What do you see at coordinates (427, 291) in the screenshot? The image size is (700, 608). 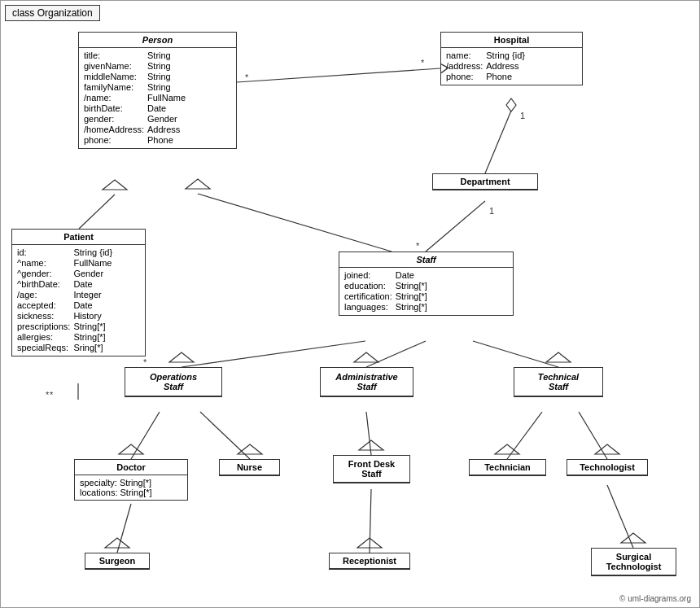 I see `staff-body: joined:Date education:String[*] certific…` at bounding box center [427, 291].